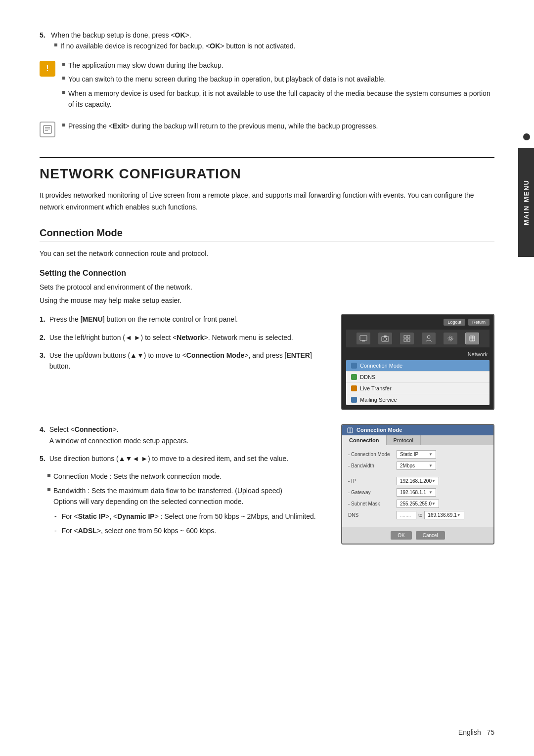  I want to click on step-3: 3. Use the up/down buttons (▲▼) to move …, so click(183, 361).